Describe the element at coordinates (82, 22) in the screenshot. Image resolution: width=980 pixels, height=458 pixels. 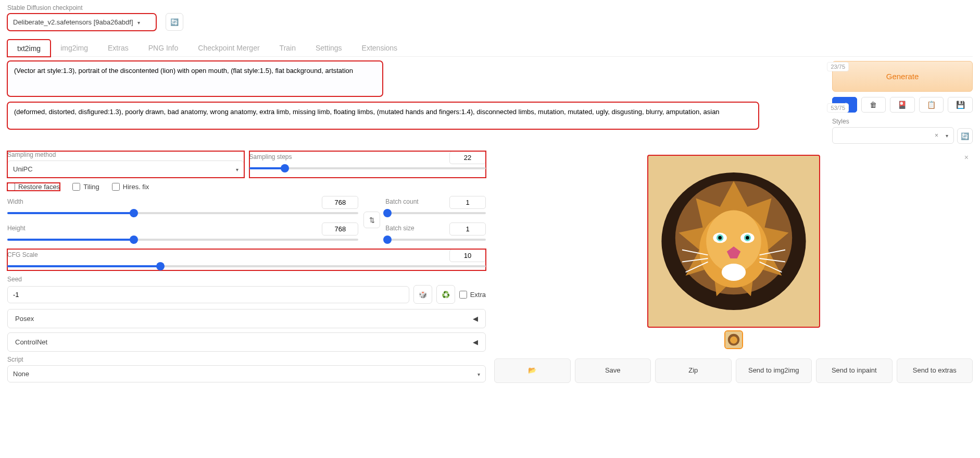
I see `checkpoint-select: Deliberate_v2.safetensors [9aba26abdf]` at that location.